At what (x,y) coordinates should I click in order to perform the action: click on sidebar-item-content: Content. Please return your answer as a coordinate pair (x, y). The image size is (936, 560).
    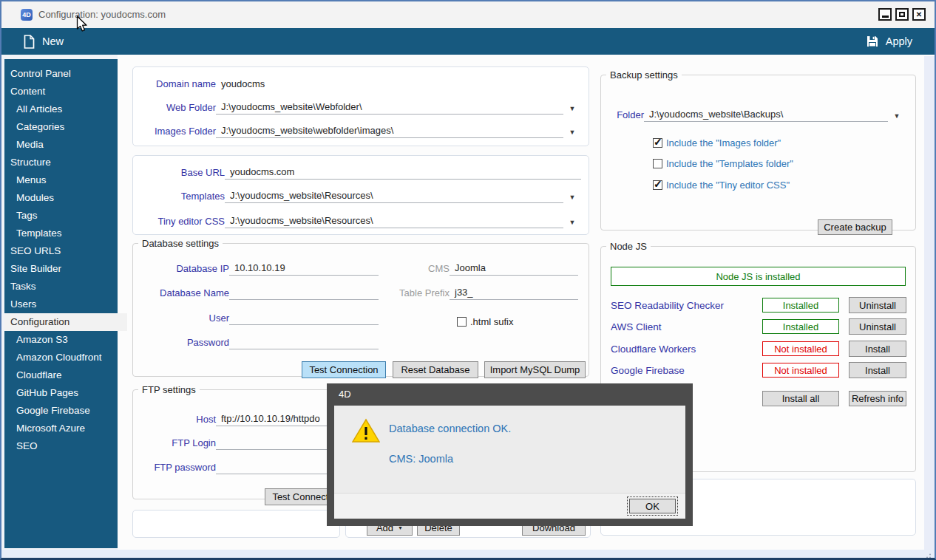
    Looking at the image, I should click on (61, 92).